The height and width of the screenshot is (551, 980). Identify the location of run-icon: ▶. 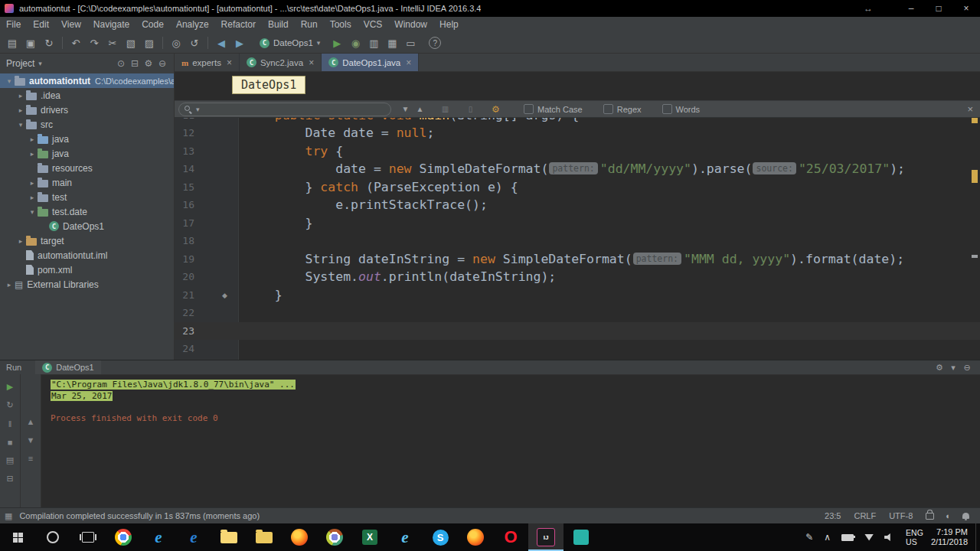
(10, 387).